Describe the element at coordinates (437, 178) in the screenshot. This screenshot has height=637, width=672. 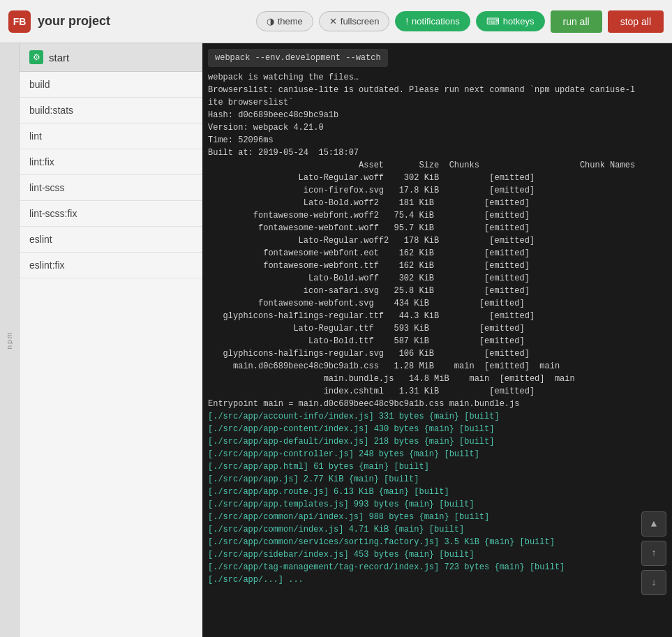
I see `terminal-line: Lato-Regular.woff 302 KiB [emitted]` at that location.